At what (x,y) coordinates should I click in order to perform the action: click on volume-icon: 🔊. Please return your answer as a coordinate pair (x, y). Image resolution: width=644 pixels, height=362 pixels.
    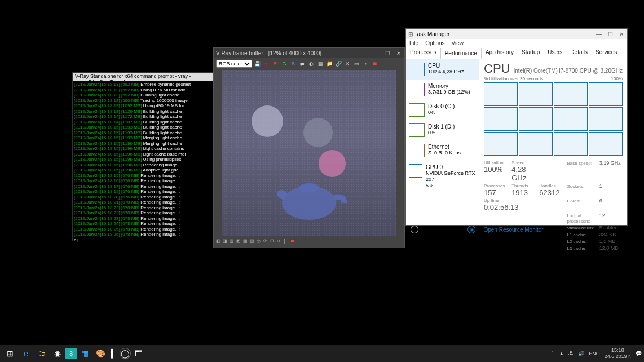
    Looking at the image, I should click on (581, 354).